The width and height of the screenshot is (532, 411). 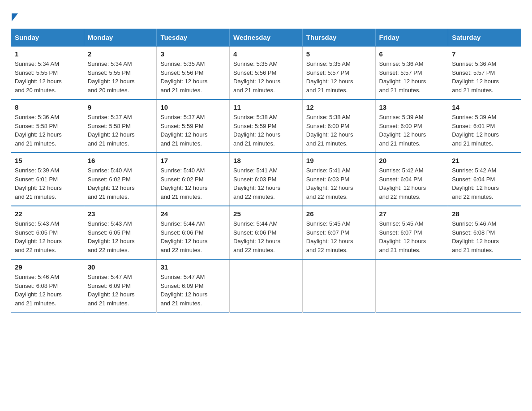 What do you see at coordinates (47, 233) in the screenshot?
I see `calendar-cell: 22 Sunrise: 5:43 AMSunset: 6:05 PMDaylig…` at bounding box center [47, 233].